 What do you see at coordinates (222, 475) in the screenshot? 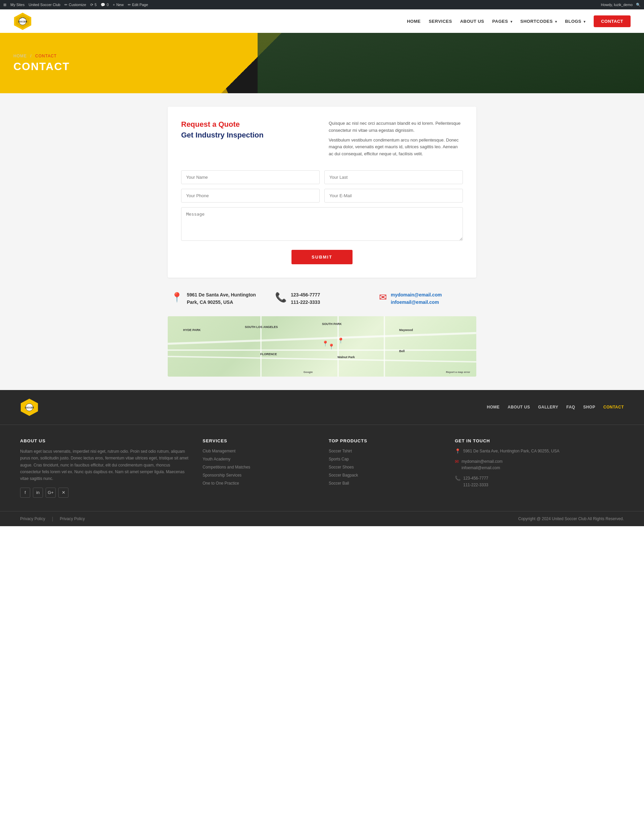
I see `footer-service-sponsorship: Sponsorship Services` at bounding box center [222, 475].